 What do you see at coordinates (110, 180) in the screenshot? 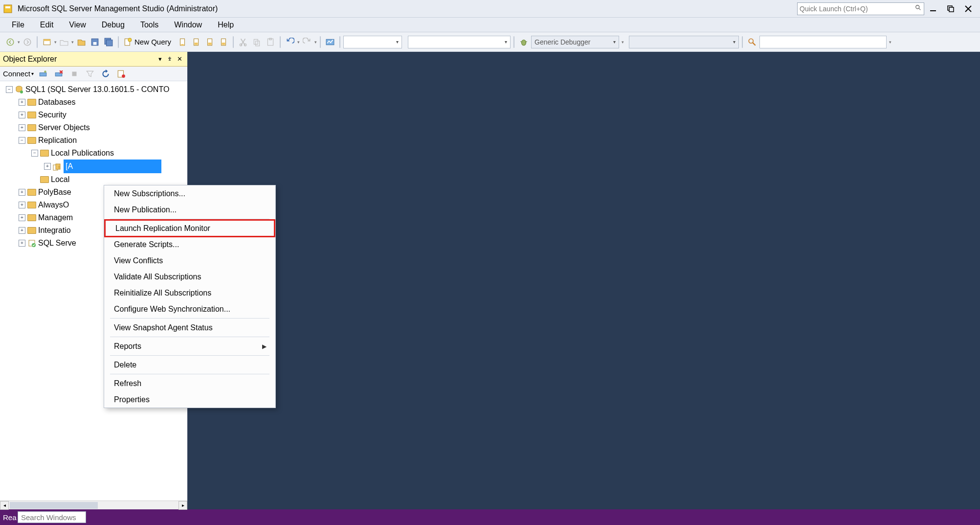
I see `tree-localsub-node: Local` at bounding box center [110, 180].